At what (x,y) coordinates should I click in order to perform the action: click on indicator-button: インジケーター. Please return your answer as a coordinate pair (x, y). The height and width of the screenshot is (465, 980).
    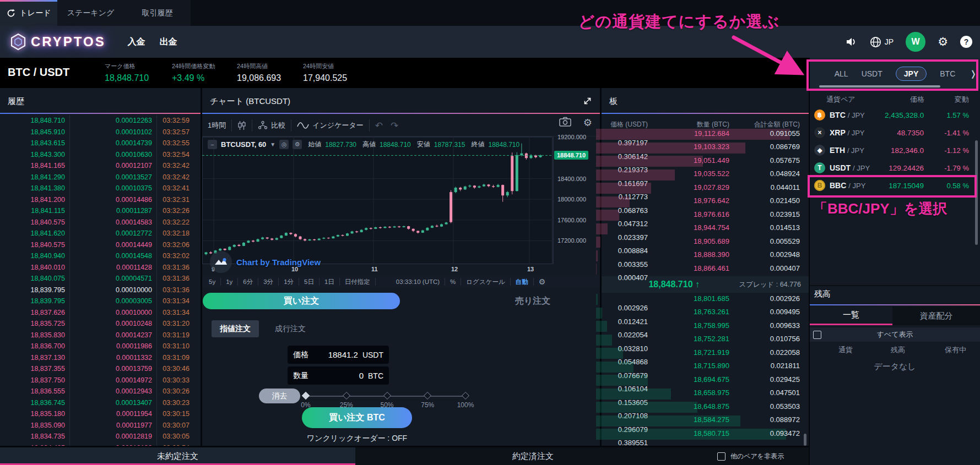
    Looking at the image, I should click on (331, 125).